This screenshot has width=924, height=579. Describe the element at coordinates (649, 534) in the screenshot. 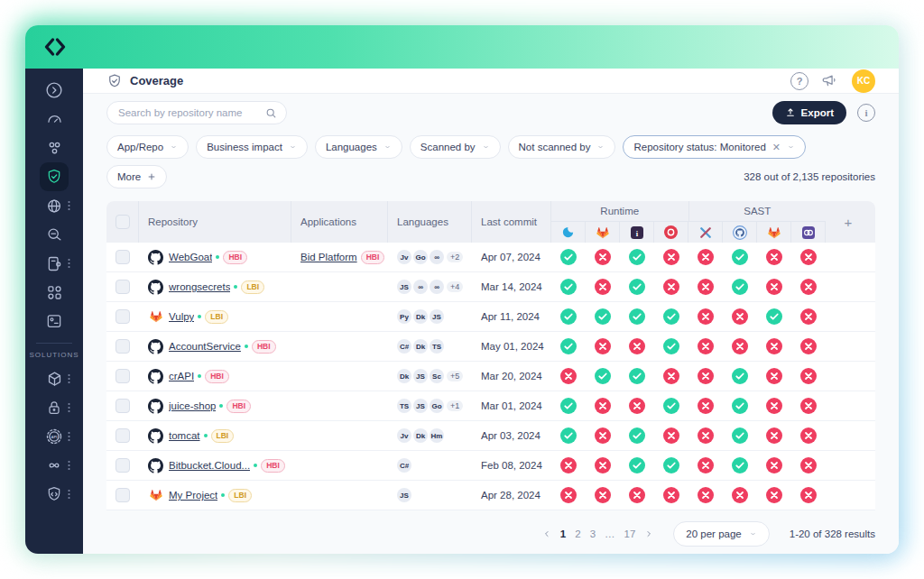

I see `next-page-button` at that location.